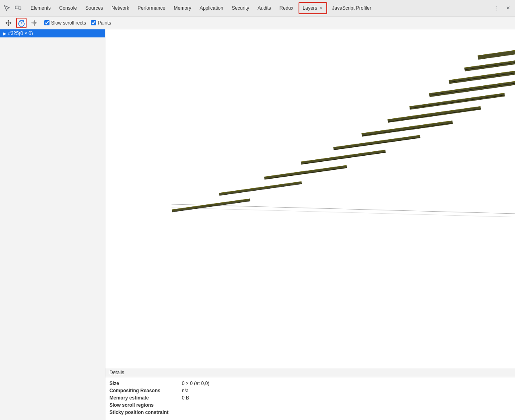  What do you see at coordinates (68, 23) in the screenshot?
I see `slow-scroll-rects-label: Slow scroll rects` at bounding box center [68, 23].